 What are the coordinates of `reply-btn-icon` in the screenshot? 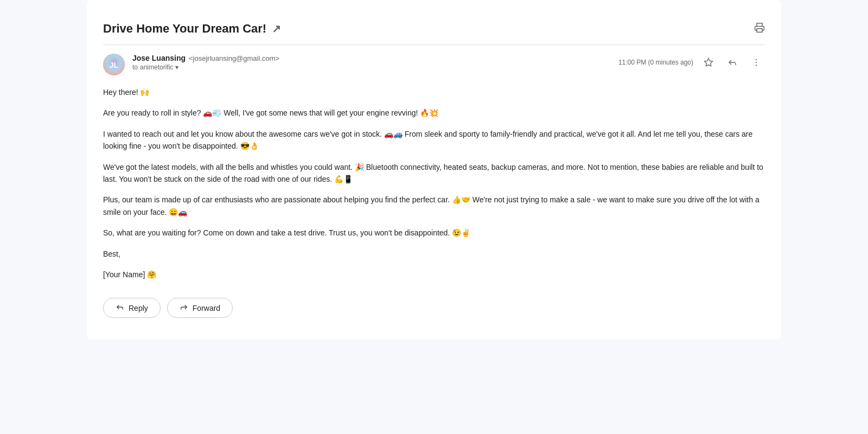 It's located at (120, 308).